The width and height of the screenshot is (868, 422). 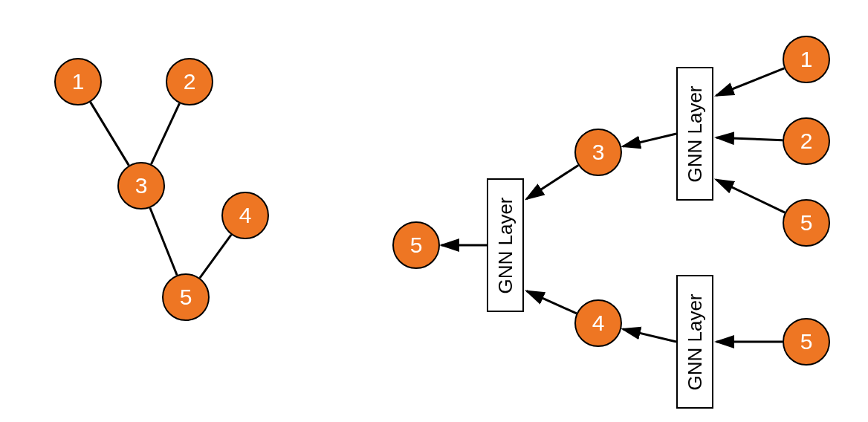 What do you see at coordinates (599, 152) in the screenshot?
I see `right-mid-node-3-label: 3` at bounding box center [599, 152].